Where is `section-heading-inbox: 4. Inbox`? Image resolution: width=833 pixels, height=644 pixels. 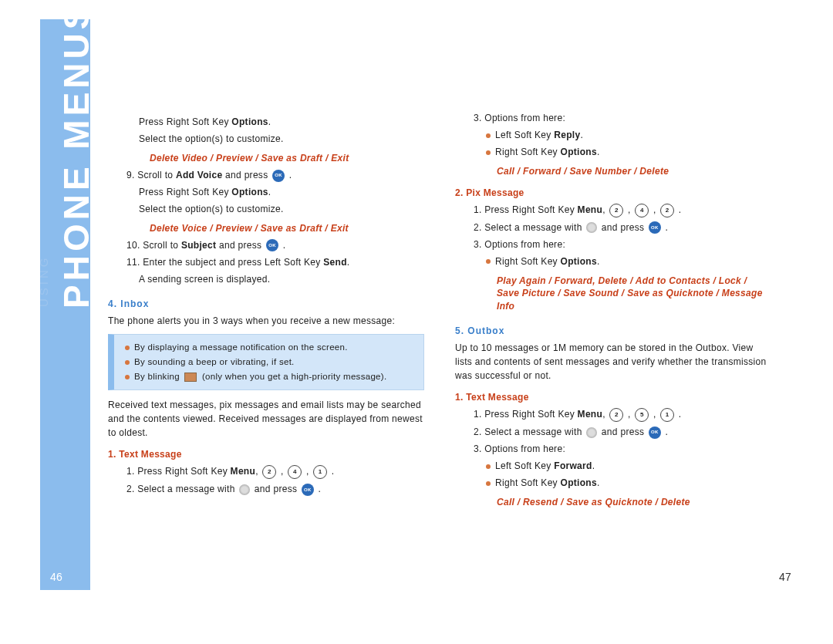 section-heading-inbox: 4. Inbox is located at coordinates (266, 304).